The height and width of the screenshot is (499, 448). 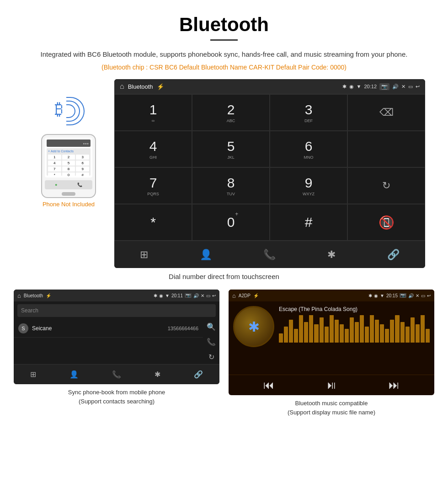 What do you see at coordinates (392, 295) in the screenshot?
I see `music-time: 20:15` at bounding box center [392, 295].